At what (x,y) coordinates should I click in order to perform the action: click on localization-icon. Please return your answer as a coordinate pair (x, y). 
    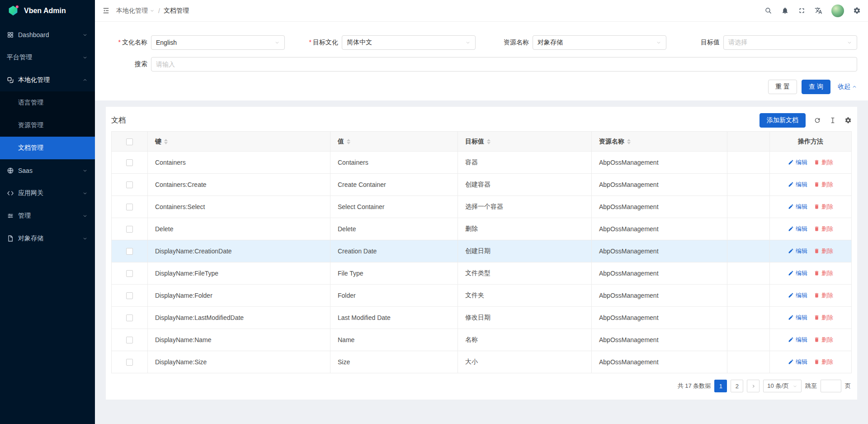
    Looking at the image, I should click on (10, 80).